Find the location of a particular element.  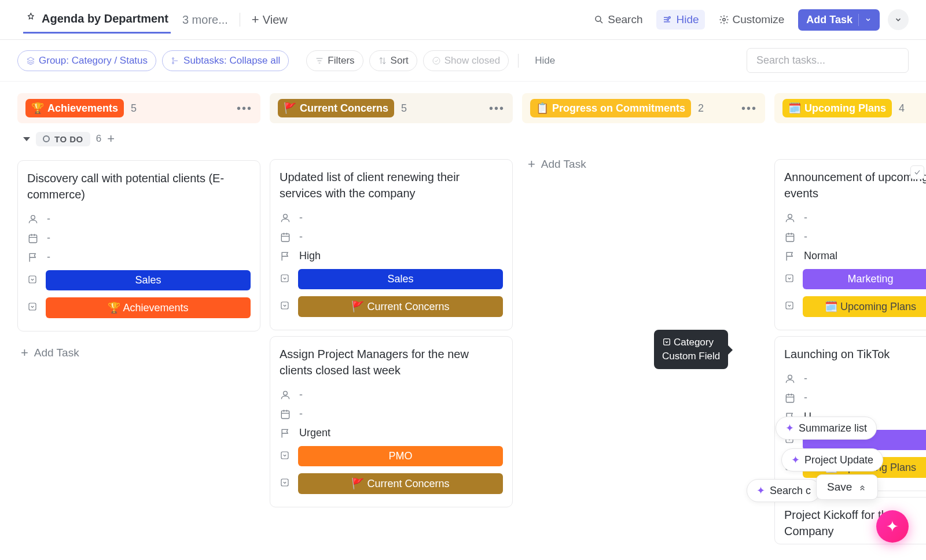

filters-label: Filters is located at coordinates (341, 61).